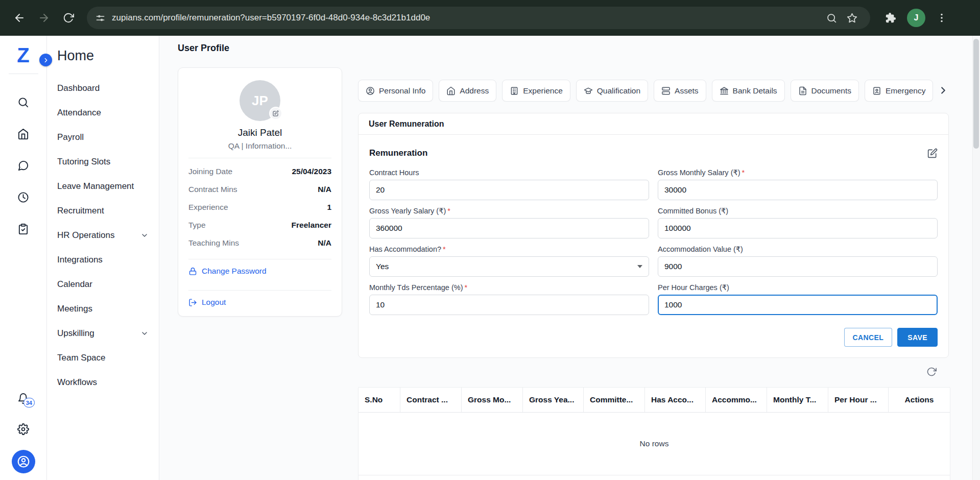 The height and width of the screenshot is (480, 980). What do you see at coordinates (103, 162) in the screenshot?
I see `nav-item-tutoring-slots: Tutoring Slots` at bounding box center [103, 162].